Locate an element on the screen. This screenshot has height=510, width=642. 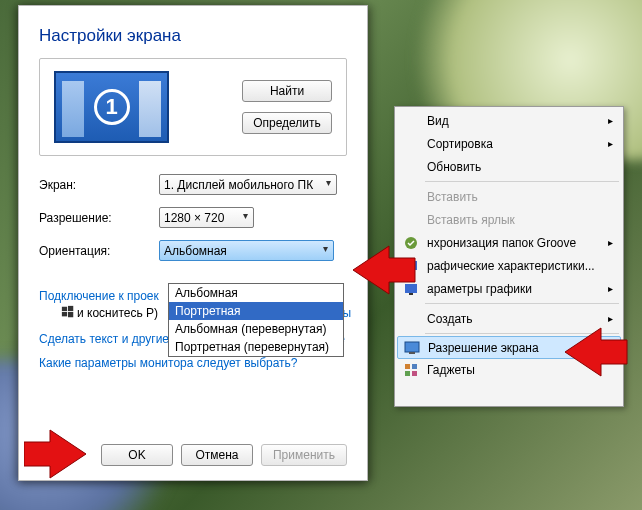
context-menu-item-label: Обновить is located at coordinates (454, 167).